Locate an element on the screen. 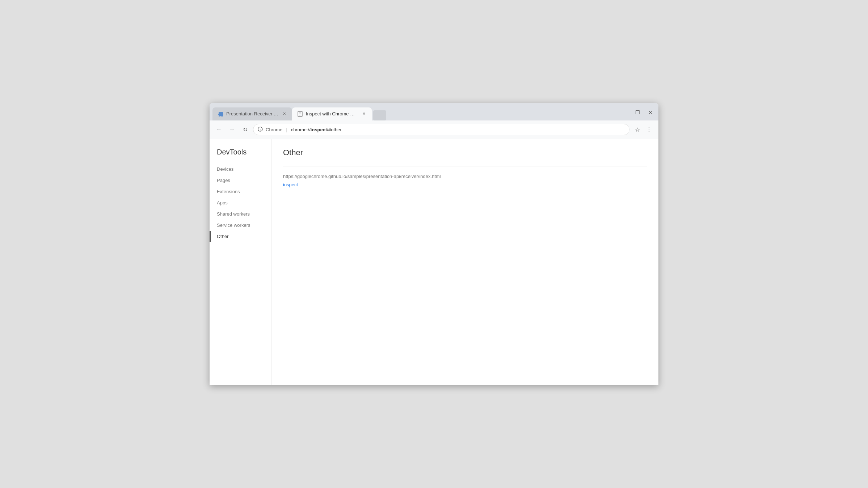  sidebar-title: DevTools is located at coordinates (240, 156).